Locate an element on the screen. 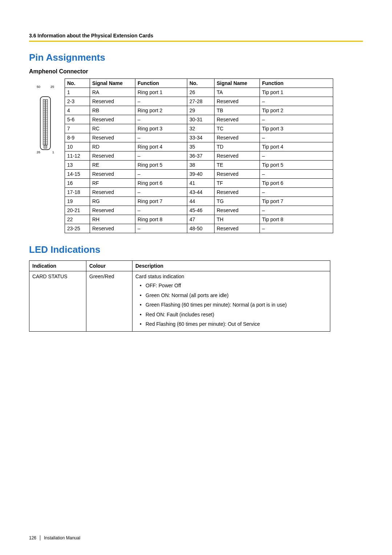  cell-n1: 11-12 is located at coordinates (78, 156).